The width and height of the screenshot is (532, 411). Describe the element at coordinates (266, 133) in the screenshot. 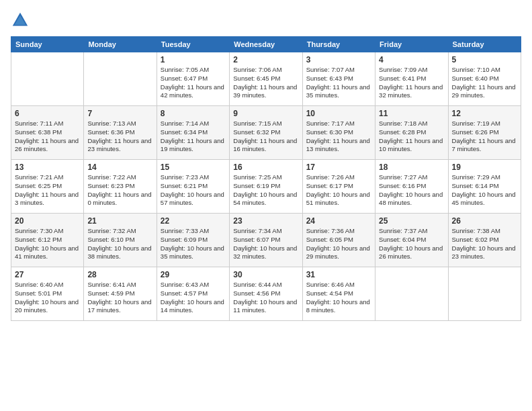

I see `calendar-cell: 9Sunrise: 7:15 AM Sunset: 6:32 PM Daylig…` at that location.